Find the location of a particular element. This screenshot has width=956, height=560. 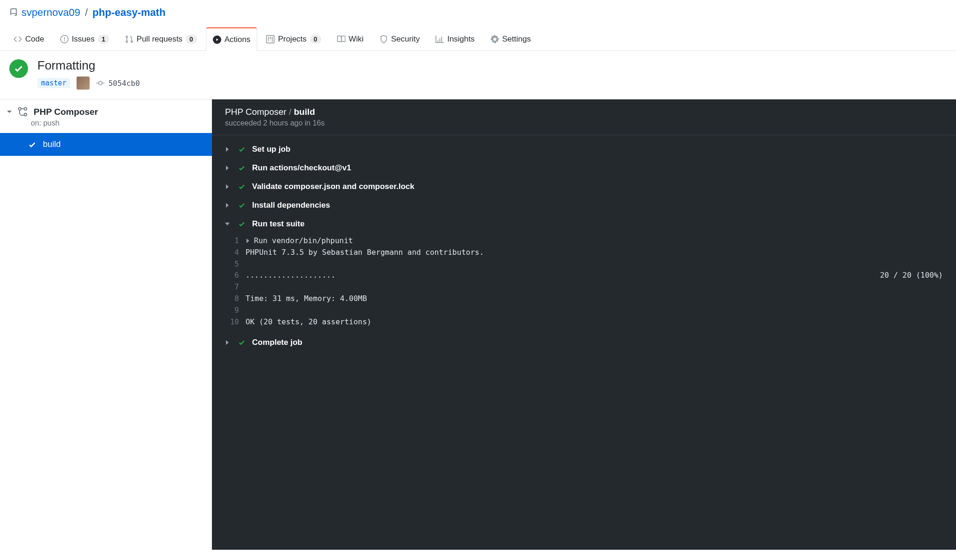

tab-label: Security is located at coordinates (405, 39).